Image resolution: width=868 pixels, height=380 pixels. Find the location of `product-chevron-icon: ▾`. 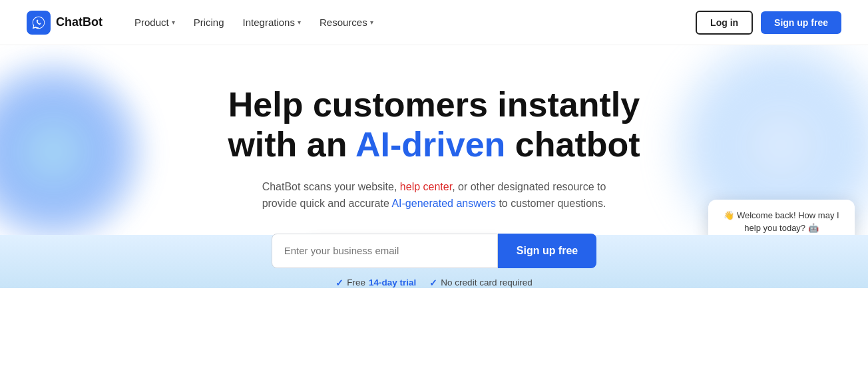

product-chevron-icon: ▾ is located at coordinates (173, 23).